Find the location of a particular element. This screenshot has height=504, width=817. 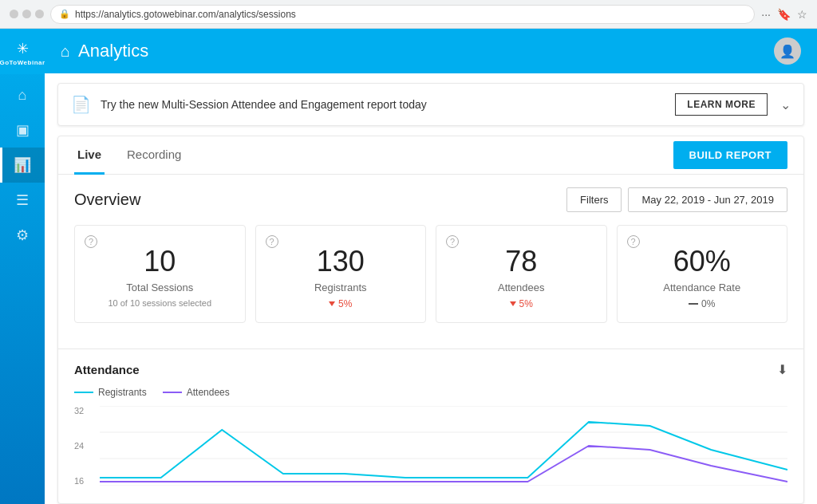

legend-line-registrants is located at coordinates (84, 392).